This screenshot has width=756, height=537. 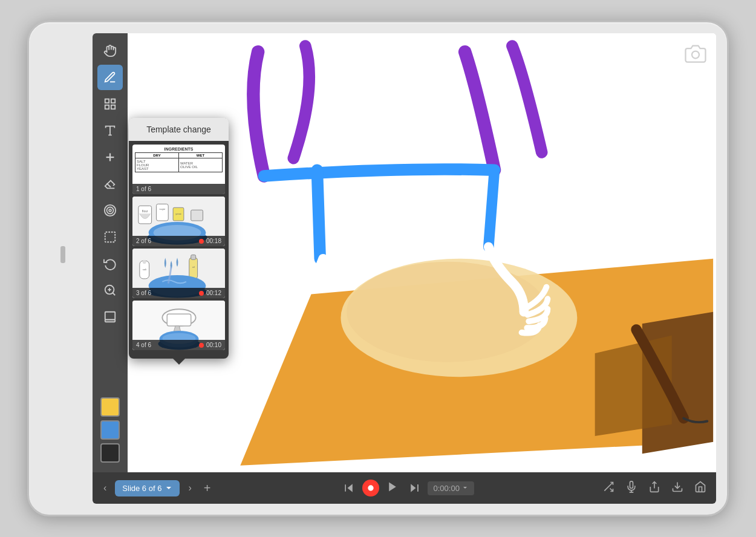 I want to click on right-controls, so click(x=654, y=489).